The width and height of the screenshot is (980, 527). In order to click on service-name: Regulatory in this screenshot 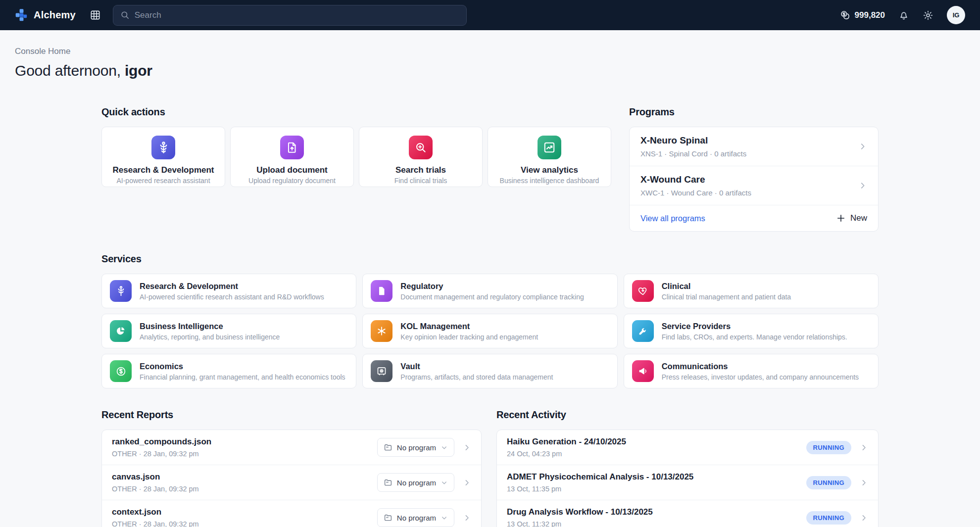, I will do `click(492, 286)`.